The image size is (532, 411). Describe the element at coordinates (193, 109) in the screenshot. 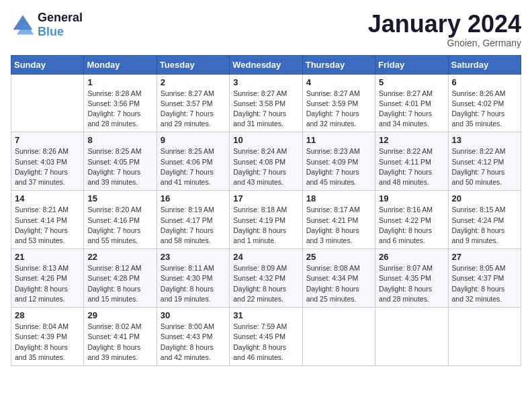

I see `day-info: Sunrise: 8:27 AMSunset: 3:57 PMDaylight:…` at that location.